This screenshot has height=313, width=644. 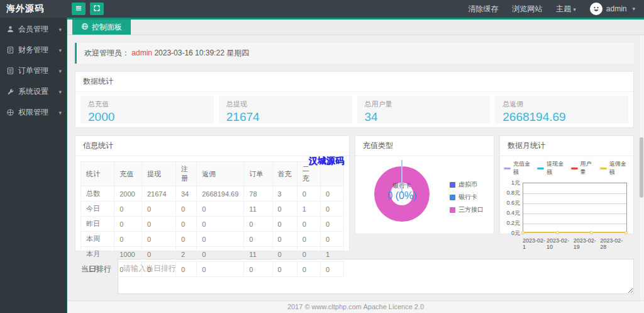 What do you see at coordinates (142, 53) in the screenshot?
I see `welcome-admin-name: admin` at bounding box center [142, 53].